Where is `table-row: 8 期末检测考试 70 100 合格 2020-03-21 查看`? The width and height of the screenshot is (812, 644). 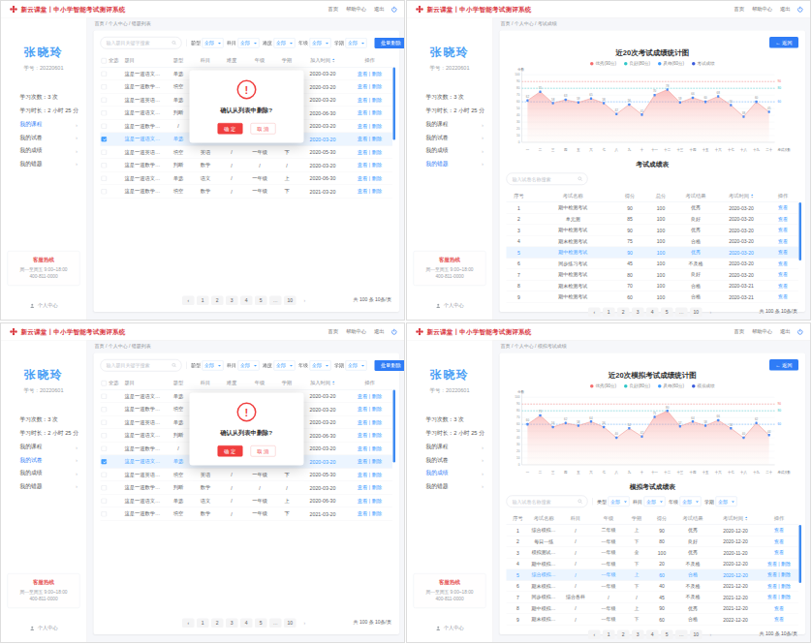
table-row: 8 期末检测考试 70 100 合格 2020-03-21 查看 is located at coordinates (653, 287).